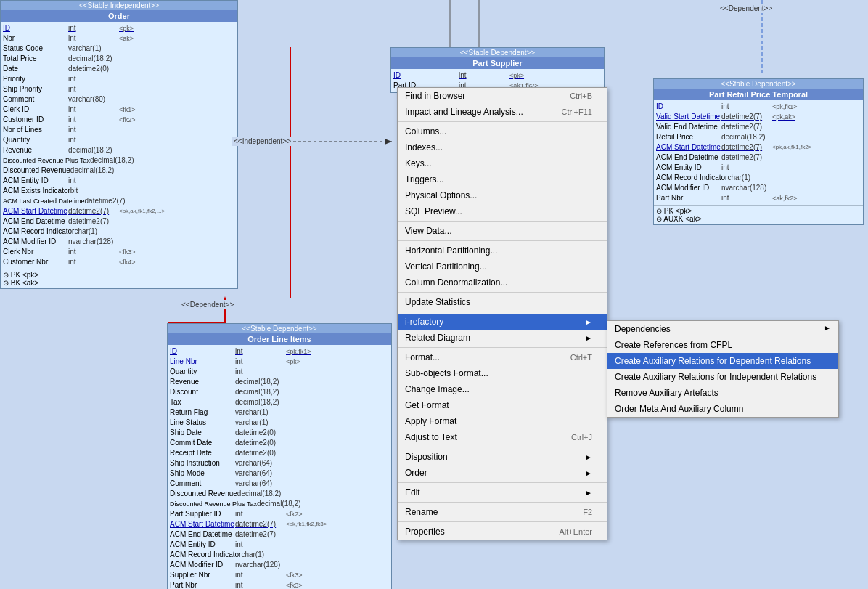 Image resolution: width=868 pixels, height=589 pixels. I want to click on menu-disposition: Disposition ►, so click(502, 457).